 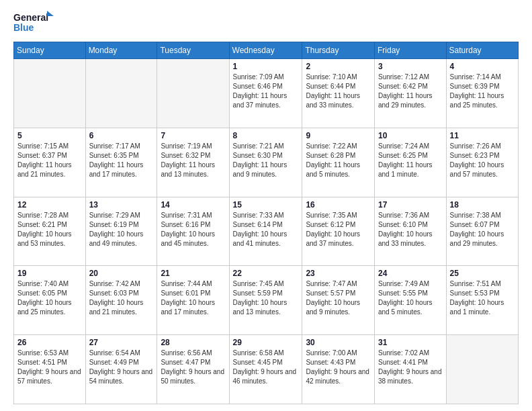 I want to click on day-info: Sunrise: 7:33 AMSunset: 6:14 PMDaylight:…, so click(x=266, y=230).